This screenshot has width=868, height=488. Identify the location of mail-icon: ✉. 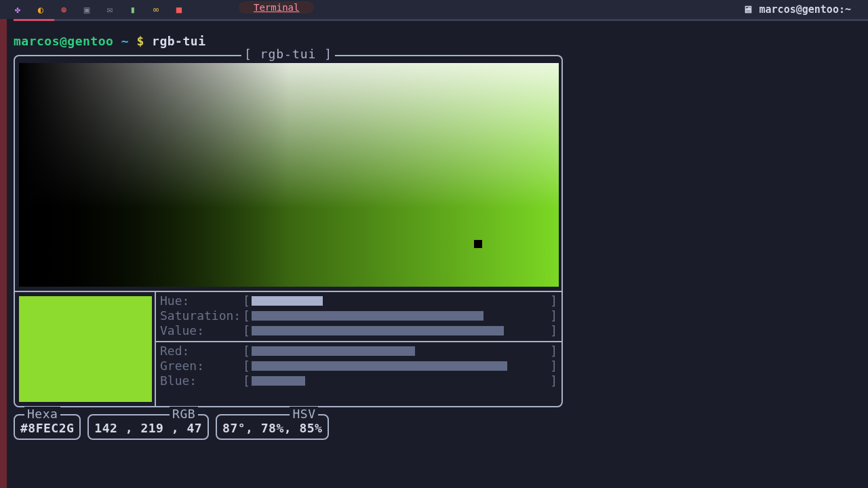
(110, 9).